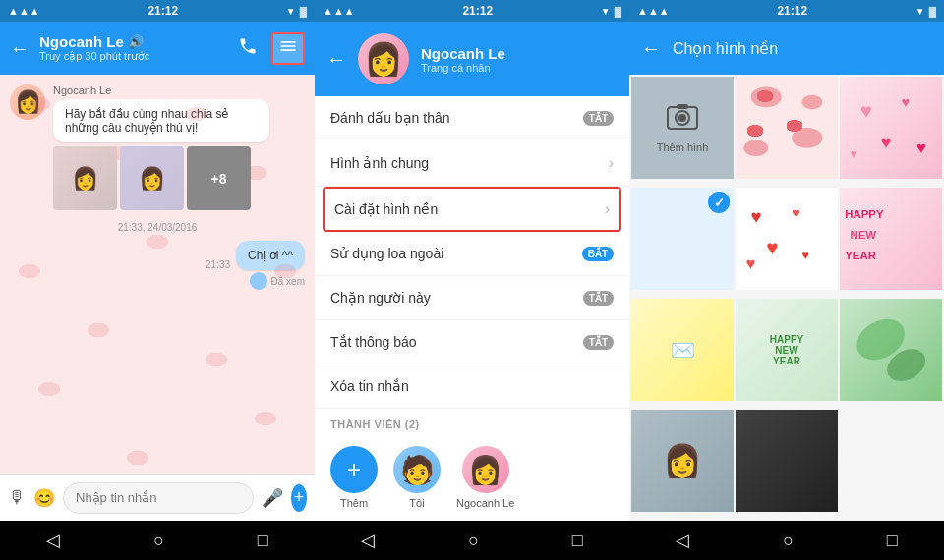 This screenshot has height=560, width=944. Describe the element at coordinates (598, 253) in the screenshot. I see `menu-right-3: BẮT` at that location.